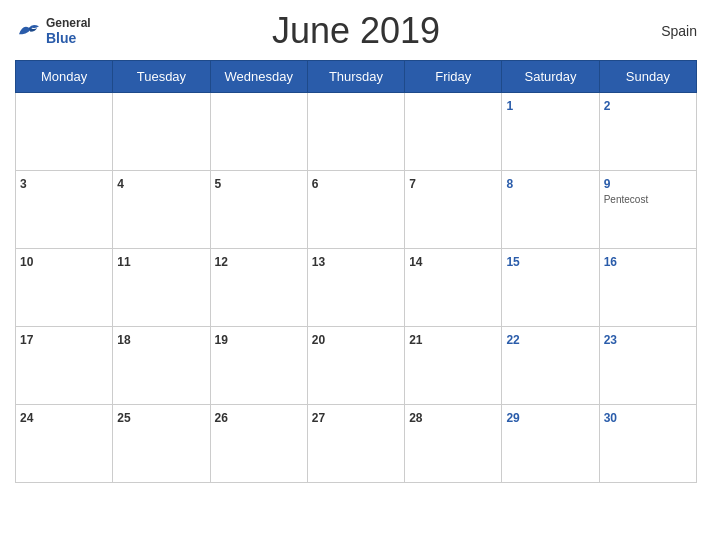 The height and width of the screenshot is (550, 712). I want to click on weekday-thursday: Thursday, so click(356, 77).